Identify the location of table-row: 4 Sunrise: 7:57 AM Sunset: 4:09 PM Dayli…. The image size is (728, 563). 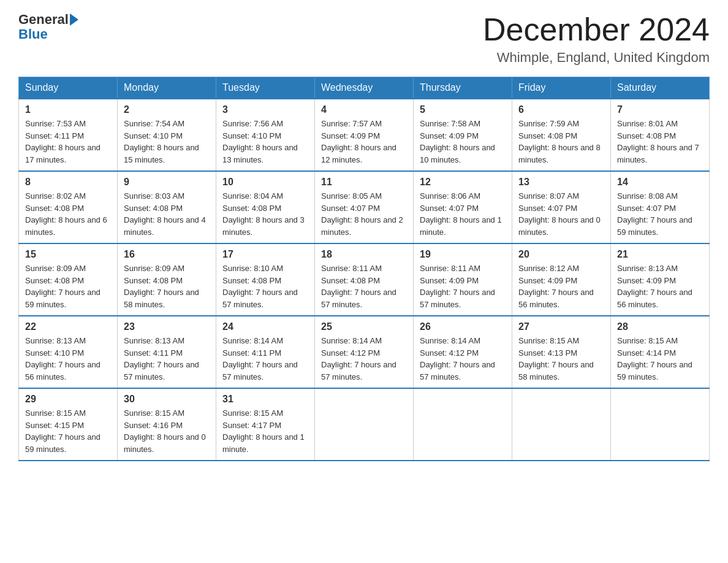
(364, 135).